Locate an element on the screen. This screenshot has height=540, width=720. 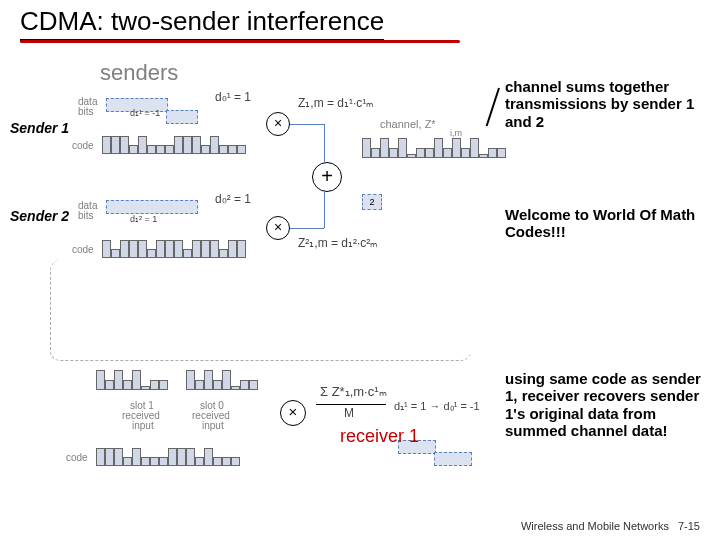
channel-adder: + is located at coordinates (327, 177).